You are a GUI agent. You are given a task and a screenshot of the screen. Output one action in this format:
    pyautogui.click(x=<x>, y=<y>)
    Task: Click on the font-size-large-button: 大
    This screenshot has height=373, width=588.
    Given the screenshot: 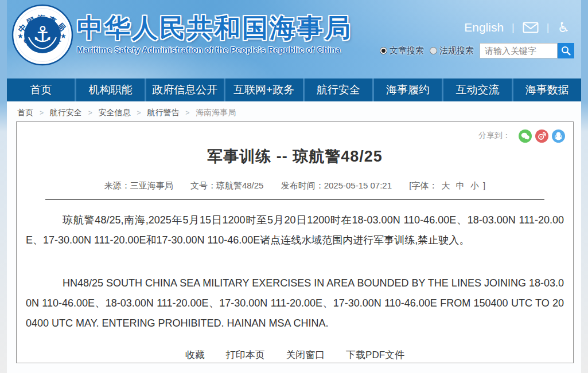 What is the action you would take?
    pyautogui.click(x=446, y=186)
    